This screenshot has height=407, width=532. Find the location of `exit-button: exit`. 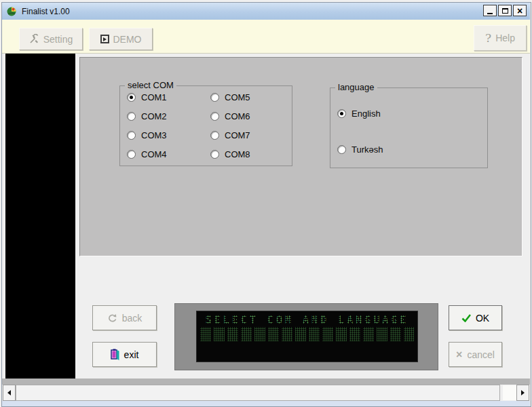

exit-button: exit is located at coordinates (125, 354).